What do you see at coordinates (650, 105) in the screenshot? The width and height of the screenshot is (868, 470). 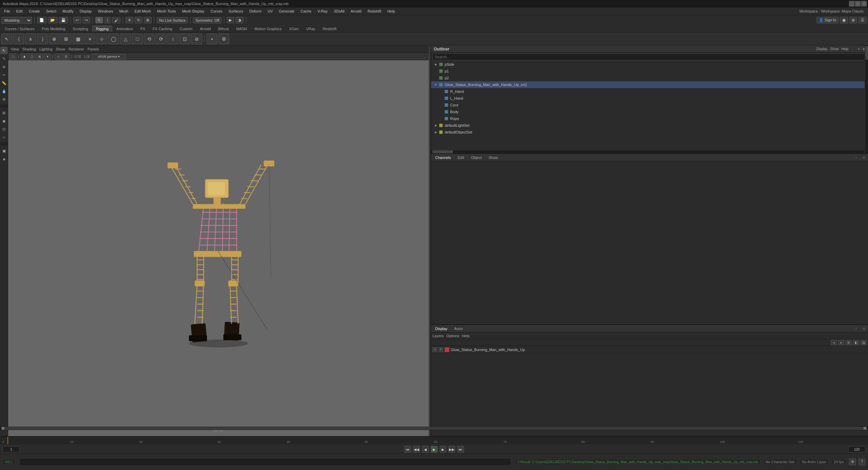 I see `outliner-item-cord: Cord` at bounding box center [650, 105].